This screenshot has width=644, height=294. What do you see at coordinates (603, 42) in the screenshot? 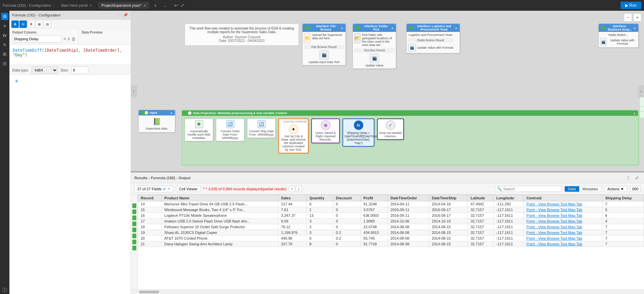
I see `update-value-formula2-icon: 🎬` at bounding box center [603, 42].